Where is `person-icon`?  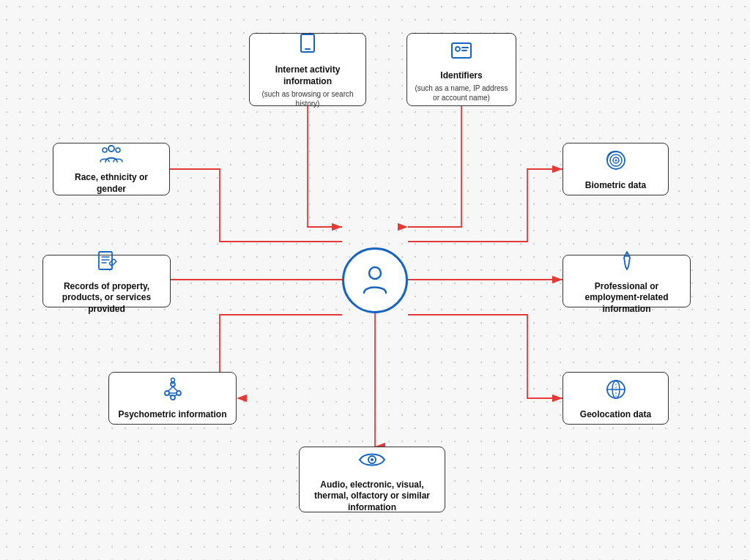 person-icon is located at coordinates (375, 280).